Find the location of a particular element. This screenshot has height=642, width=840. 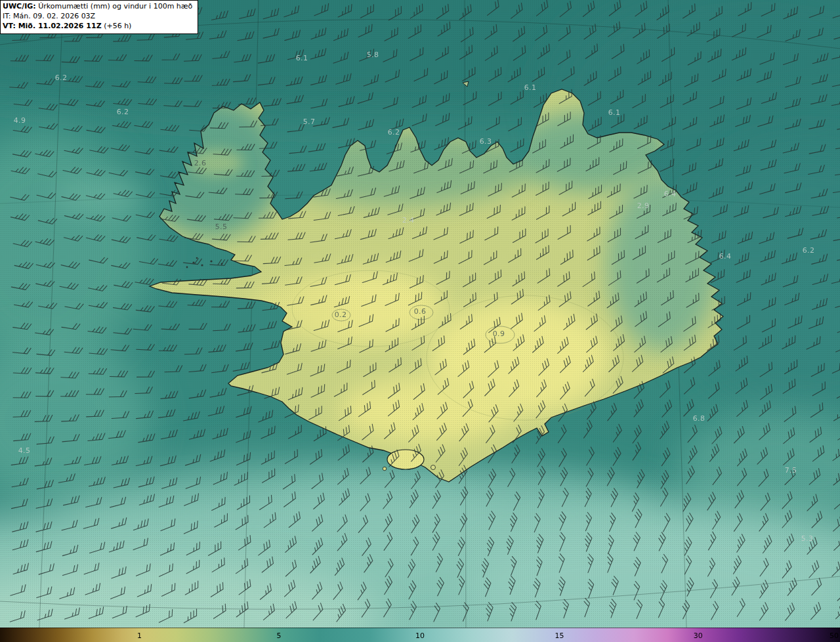

colorbar-tick-label: 30 is located at coordinates (698, 635).